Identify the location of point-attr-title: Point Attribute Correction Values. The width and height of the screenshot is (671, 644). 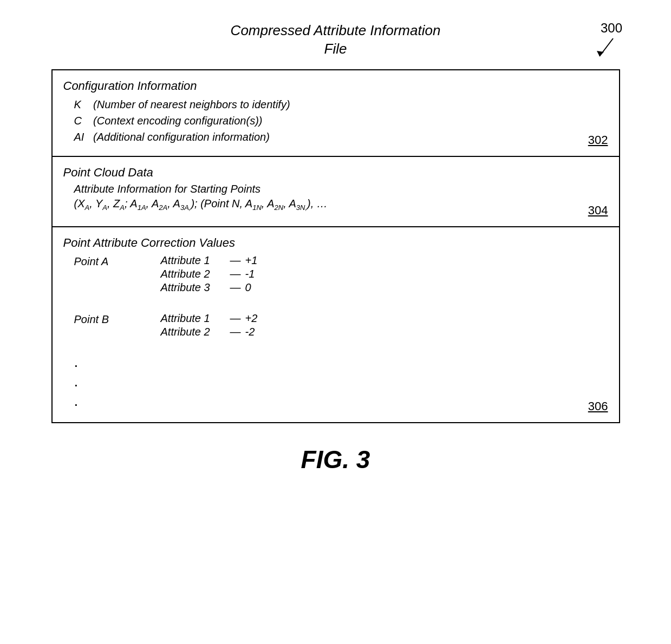
(336, 243).